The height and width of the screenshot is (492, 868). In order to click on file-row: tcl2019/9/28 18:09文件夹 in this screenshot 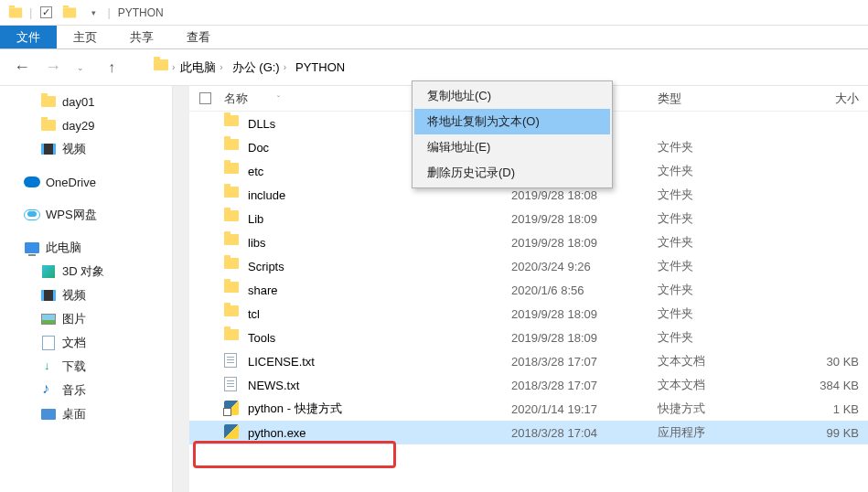, I will do `click(529, 314)`.